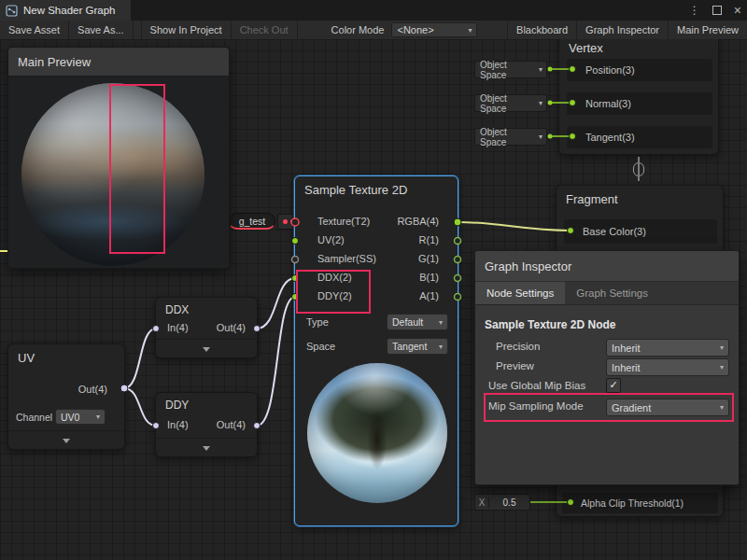 The height and width of the screenshot is (560, 747). Describe the element at coordinates (430, 240) in the screenshot. I see `output-r-label: R(1)` at that location.